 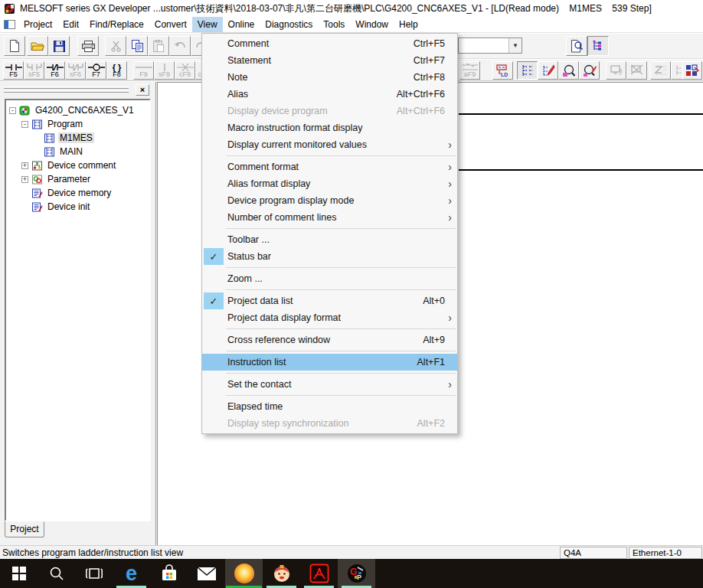 I want to click on ladder-display-button, so click(x=527, y=70).